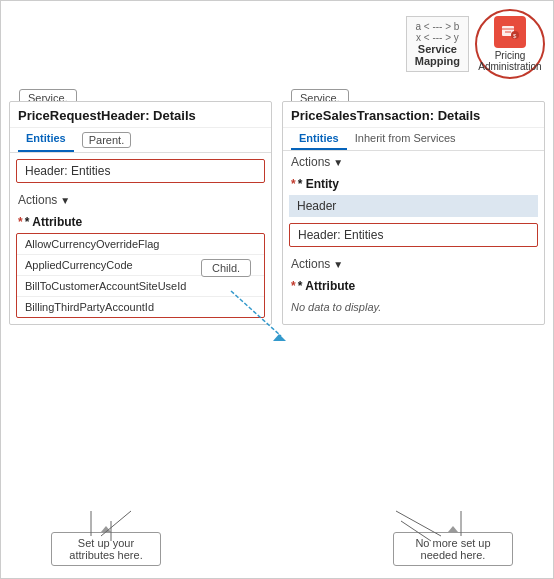  I want to click on pricing-admin-text: Pricing Administration, so click(510, 61).